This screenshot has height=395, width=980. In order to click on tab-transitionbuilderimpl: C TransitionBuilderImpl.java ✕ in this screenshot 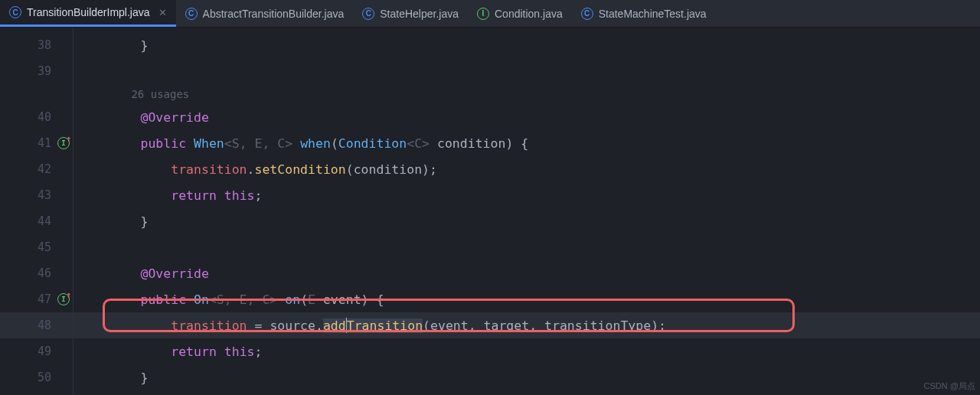, I will do `click(88, 14)`.